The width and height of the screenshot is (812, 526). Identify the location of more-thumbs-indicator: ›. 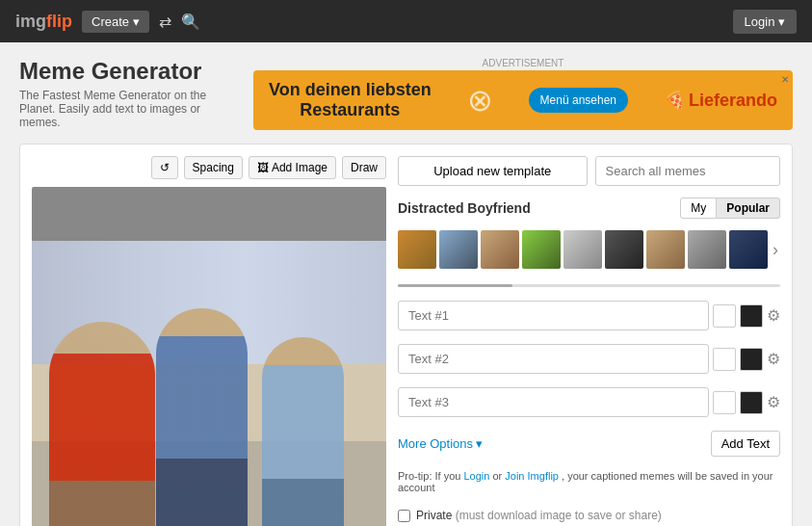
(775, 250).